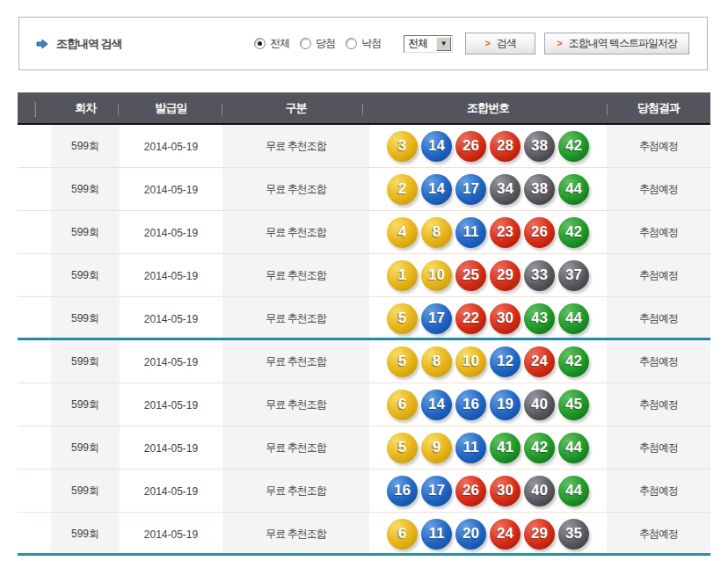 This screenshot has height=561, width=728. Describe the element at coordinates (443, 44) in the screenshot. I see `select-button: ▼` at that location.